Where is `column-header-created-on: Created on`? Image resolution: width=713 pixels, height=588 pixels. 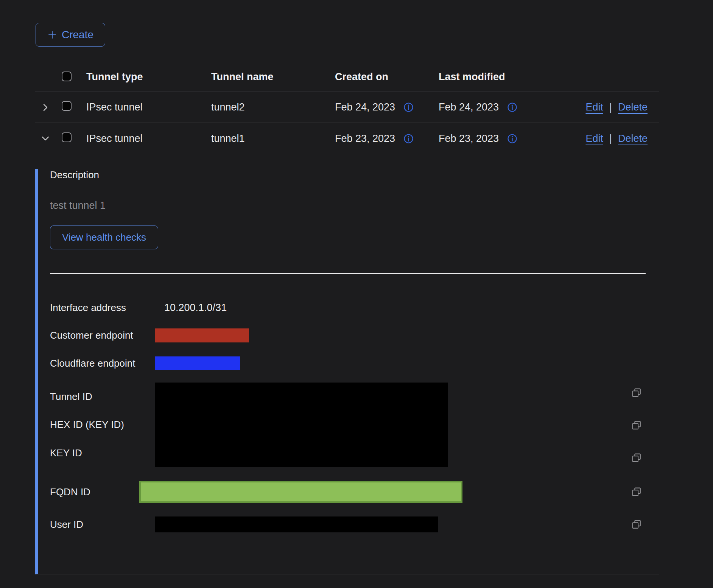 column-header-created-on: Created on is located at coordinates (387, 77).